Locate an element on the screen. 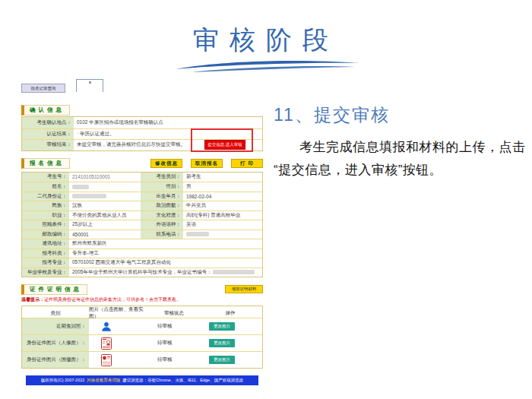 The height and width of the screenshot is (399, 532). field-label: 政治面貌： is located at coordinates (162, 206).